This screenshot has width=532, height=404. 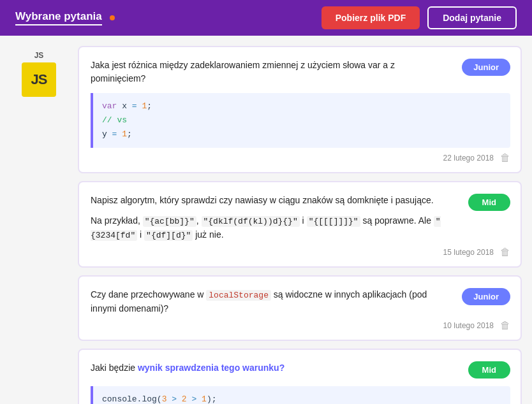 What do you see at coordinates (300, 395) in the screenshot?
I see `card-4-code-block: console.log(3 > 2 > 1);` at bounding box center [300, 395].